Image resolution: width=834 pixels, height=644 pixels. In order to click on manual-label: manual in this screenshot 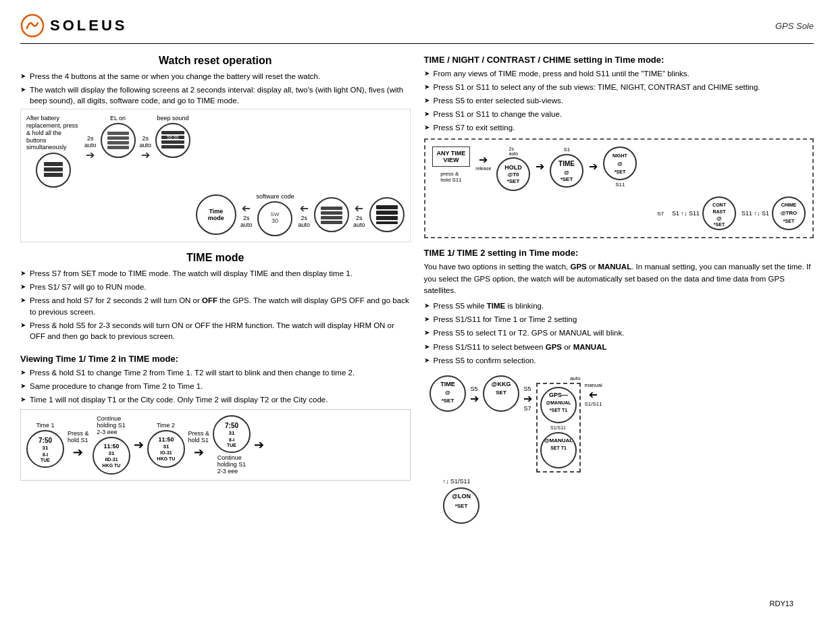, I will do `click(594, 385)`.